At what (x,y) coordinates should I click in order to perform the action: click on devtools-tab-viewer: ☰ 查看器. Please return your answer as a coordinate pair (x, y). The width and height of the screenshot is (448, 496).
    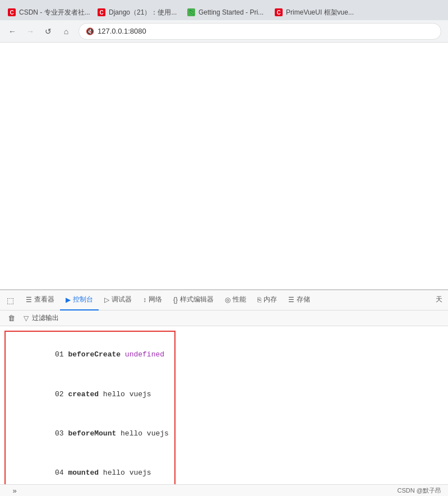
    Looking at the image, I should click on (40, 300).